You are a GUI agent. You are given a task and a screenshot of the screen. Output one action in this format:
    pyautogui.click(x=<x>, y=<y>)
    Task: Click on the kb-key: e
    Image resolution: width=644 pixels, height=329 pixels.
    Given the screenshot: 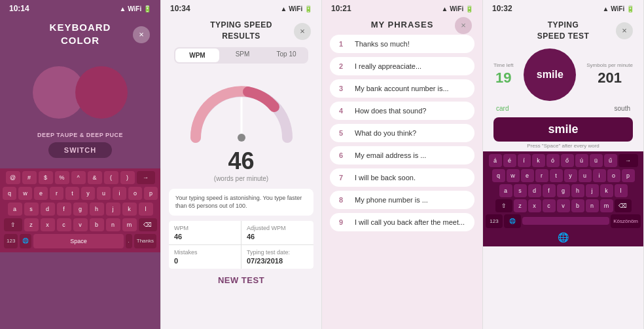 What is the action you would take?
    pyautogui.click(x=41, y=193)
    